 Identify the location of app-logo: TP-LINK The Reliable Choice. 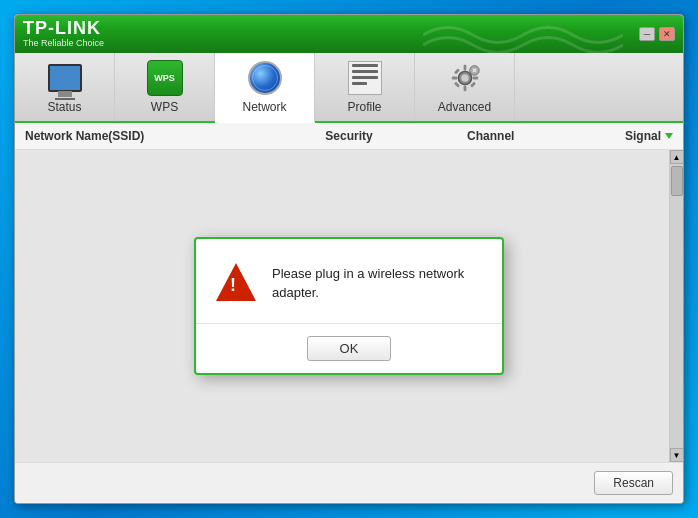
(64, 34).